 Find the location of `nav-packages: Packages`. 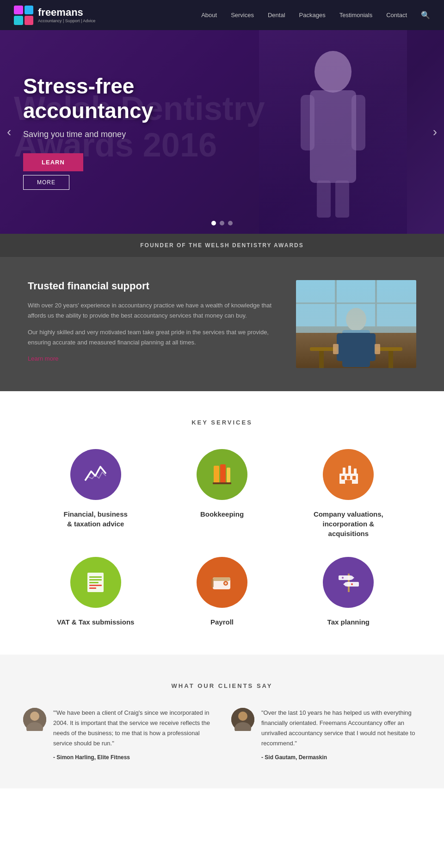

nav-packages: Packages is located at coordinates (313, 15).